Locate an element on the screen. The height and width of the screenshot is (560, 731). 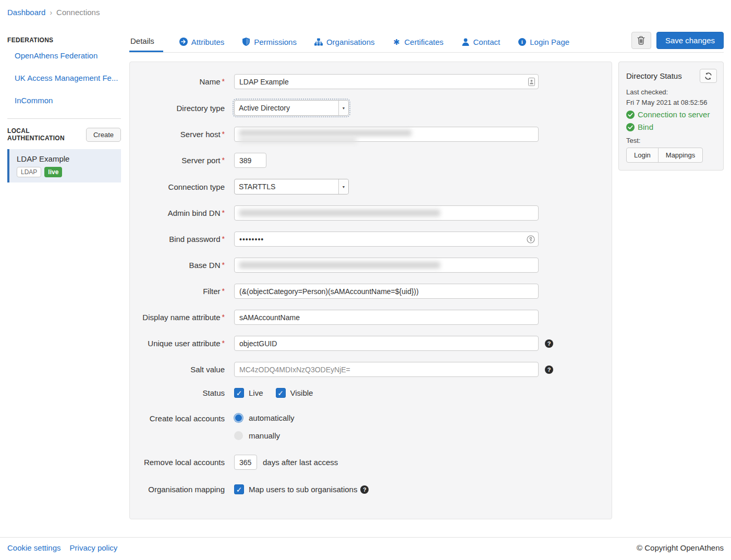
organisation-mapping-label: Organisation mapping is located at coordinates (184, 489).